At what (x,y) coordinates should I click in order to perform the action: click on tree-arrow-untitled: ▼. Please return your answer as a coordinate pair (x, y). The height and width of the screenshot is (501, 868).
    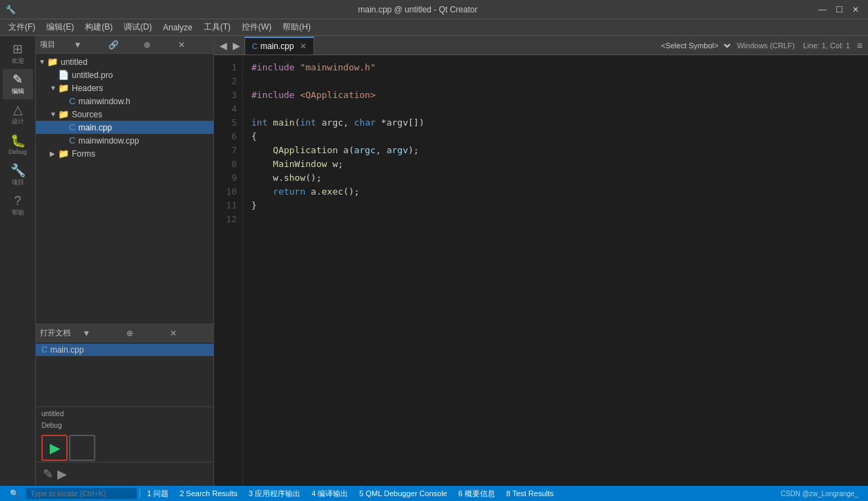
    Looking at the image, I should click on (43, 62).